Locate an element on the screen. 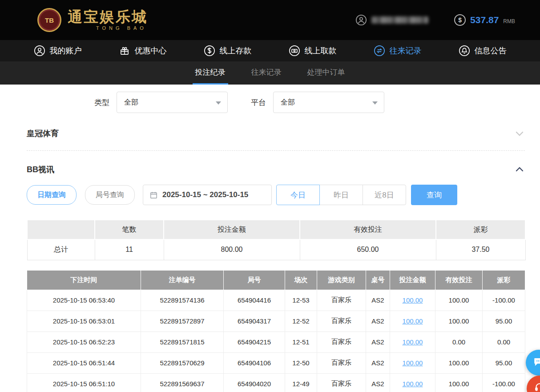 This screenshot has height=392, width=540. deposit-icon is located at coordinates (210, 51).